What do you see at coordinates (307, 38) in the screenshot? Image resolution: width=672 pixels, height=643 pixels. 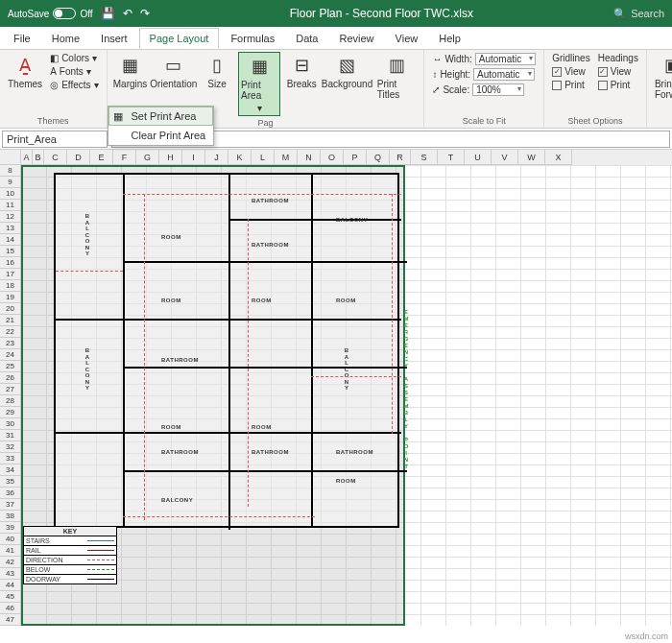 I see `tab-data: Data` at bounding box center [307, 38].